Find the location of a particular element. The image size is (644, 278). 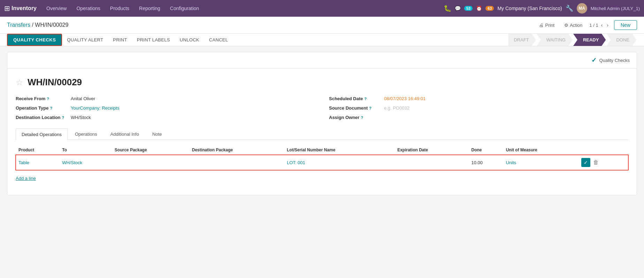

col-uom: Unit of Measure is located at coordinates (541, 150).